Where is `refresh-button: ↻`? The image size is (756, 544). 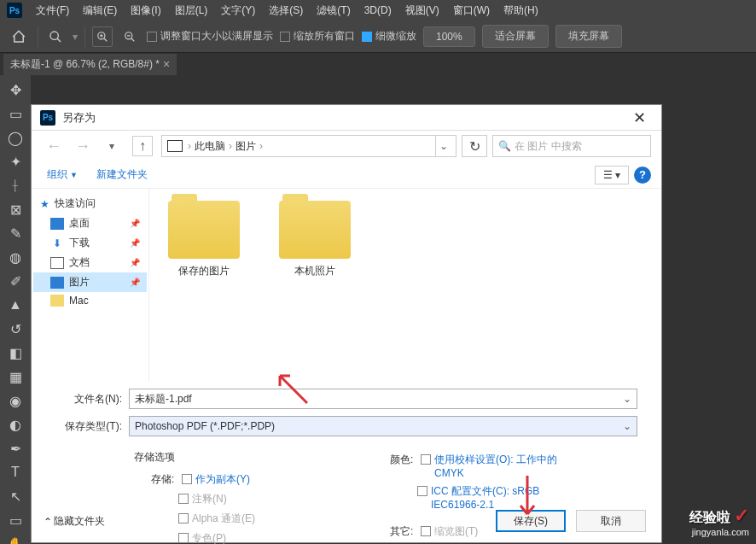 refresh-button: ↻ is located at coordinates (474, 146).